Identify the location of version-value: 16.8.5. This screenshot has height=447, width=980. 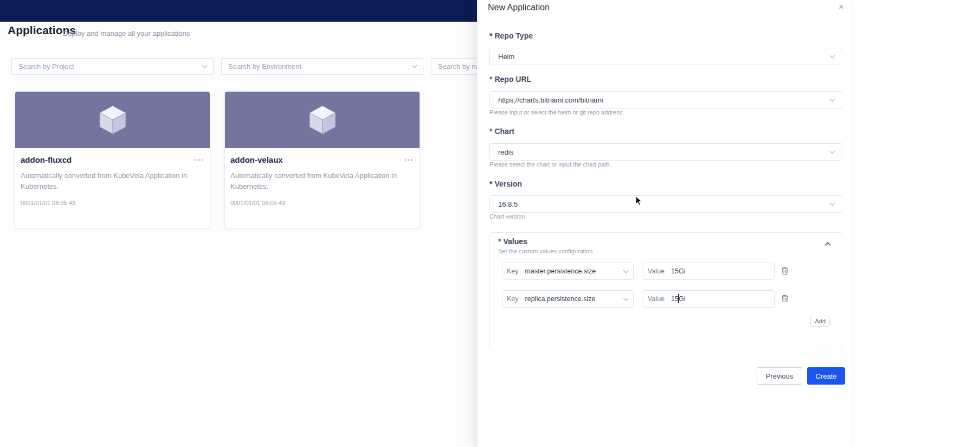
(508, 204).